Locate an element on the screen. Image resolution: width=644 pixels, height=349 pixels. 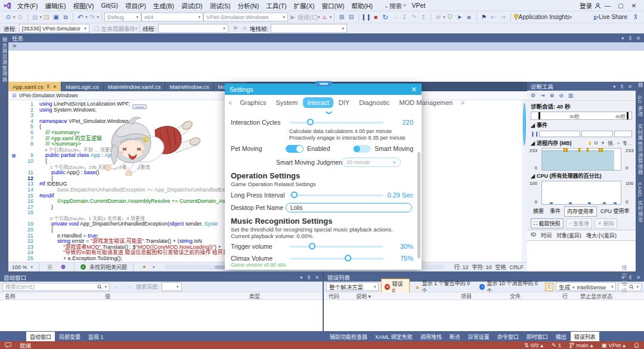
editor-scrollbar is located at coordinates (525, 181).